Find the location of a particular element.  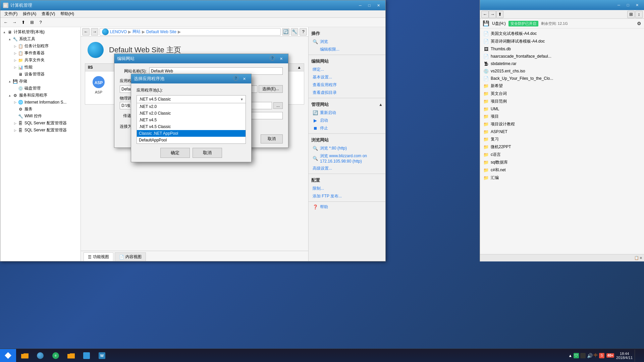

select-apppool-close-button: ✕ is located at coordinates (244, 79).